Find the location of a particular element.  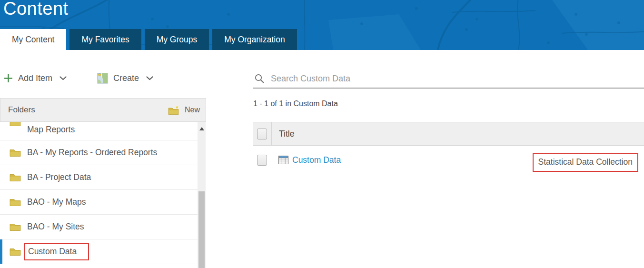

create-map-icon is located at coordinates (103, 78).